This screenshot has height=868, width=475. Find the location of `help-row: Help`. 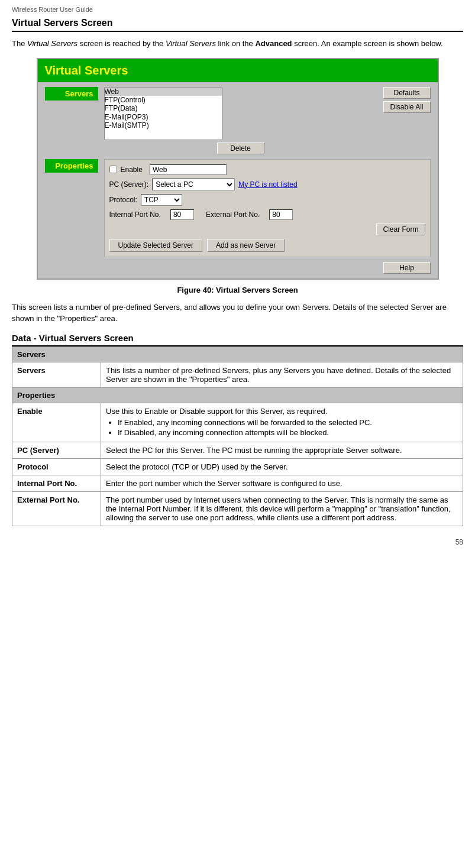

help-row: Help is located at coordinates (238, 268).